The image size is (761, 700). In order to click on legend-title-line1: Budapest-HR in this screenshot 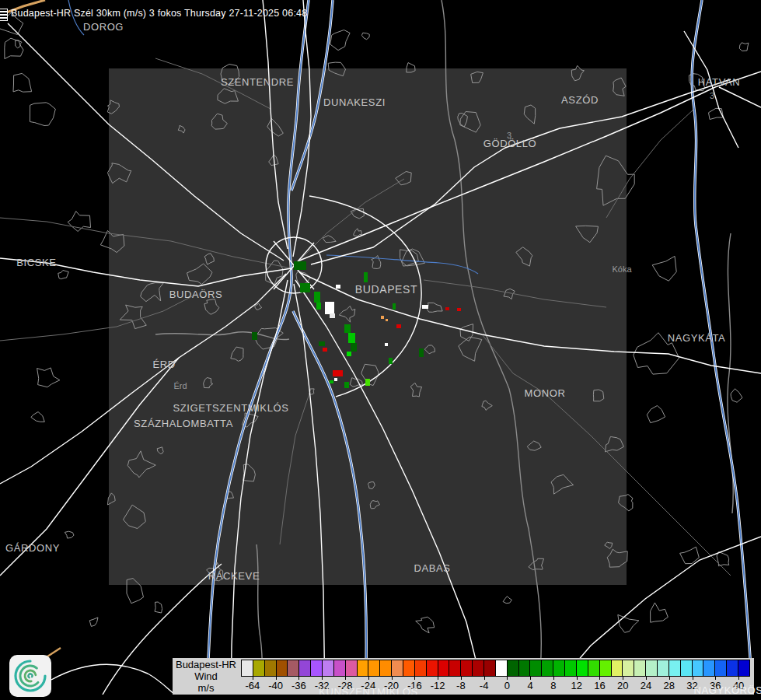, I will do `click(206, 664)`.